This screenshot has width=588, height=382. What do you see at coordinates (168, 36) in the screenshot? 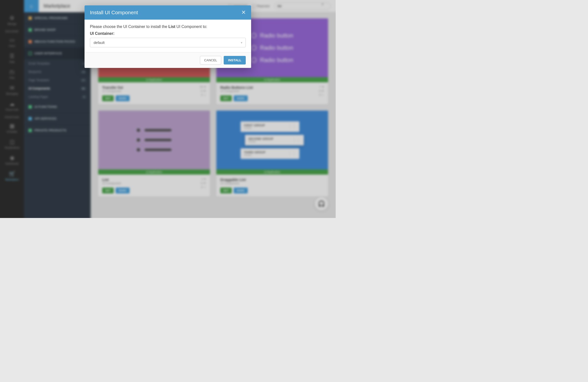
I see `modal-body: Please choose the UI Container to instal…` at bounding box center [168, 36].